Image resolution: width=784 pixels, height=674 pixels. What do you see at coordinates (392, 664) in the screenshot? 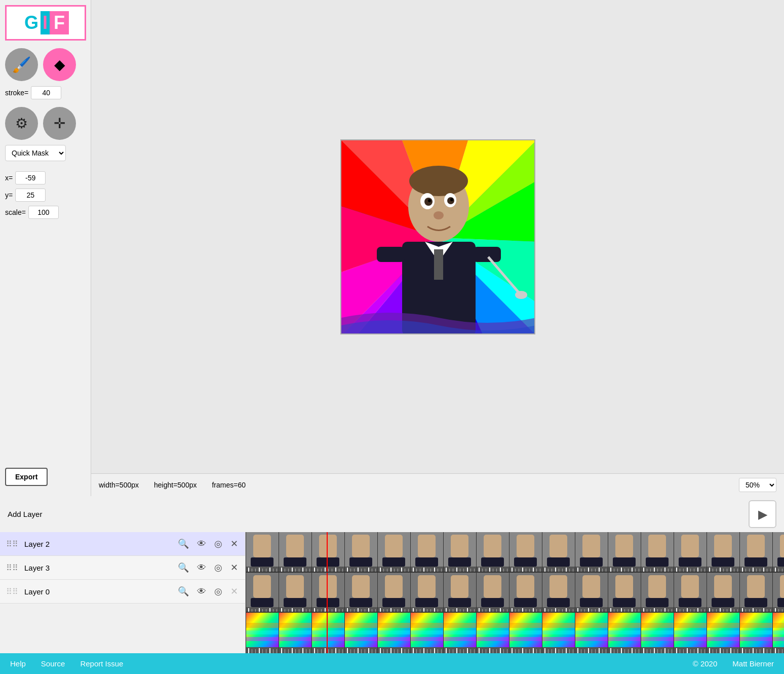
I see `footer: Help Source Report Issue © 2020 Matt Bie…` at bounding box center [392, 664].